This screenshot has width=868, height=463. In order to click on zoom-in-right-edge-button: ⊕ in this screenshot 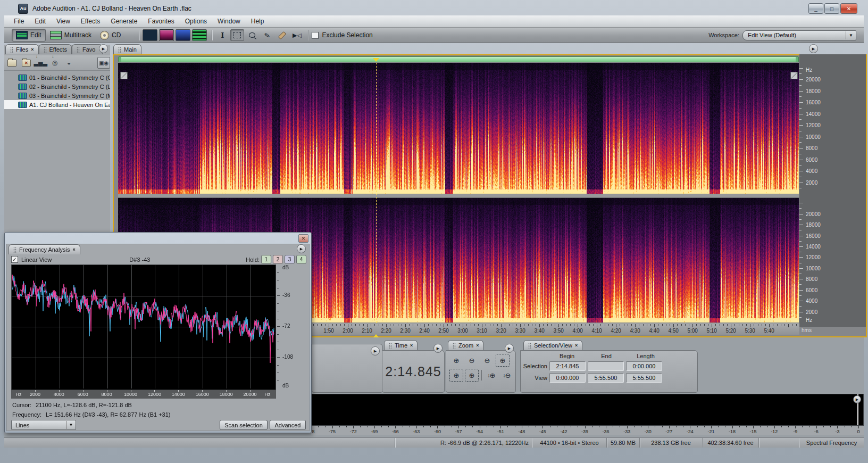, I will do `click(472, 375)`.